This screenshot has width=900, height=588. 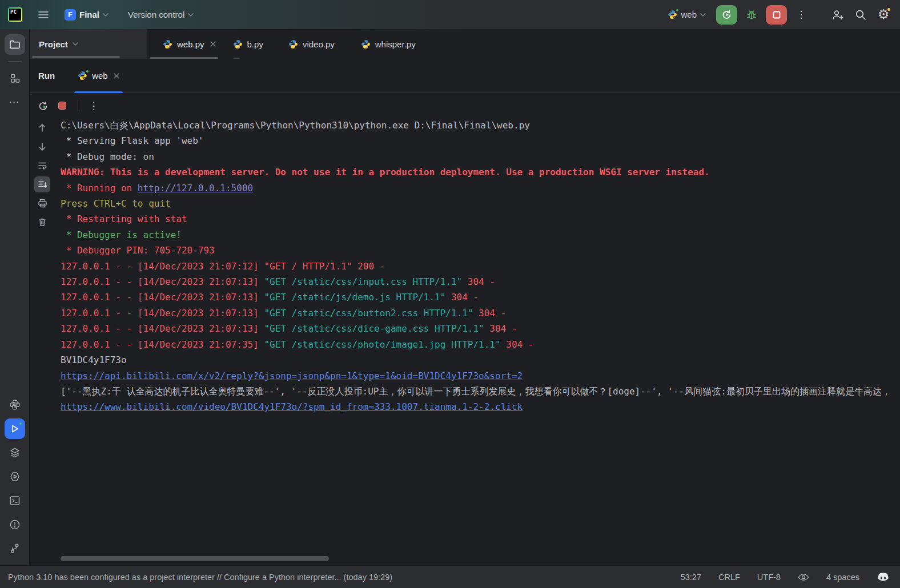 What do you see at coordinates (838, 15) in the screenshot?
I see `code-with-me-button` at bounding box center [838, 15].